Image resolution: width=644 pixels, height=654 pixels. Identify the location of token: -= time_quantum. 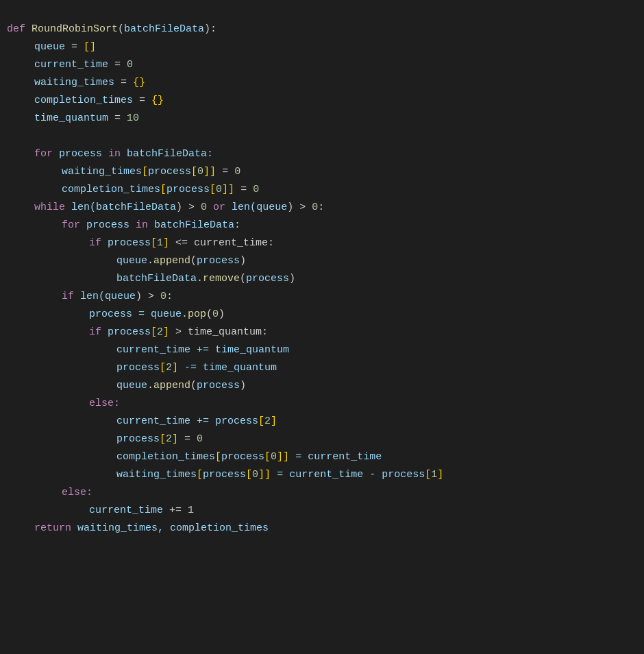
(227, 368).